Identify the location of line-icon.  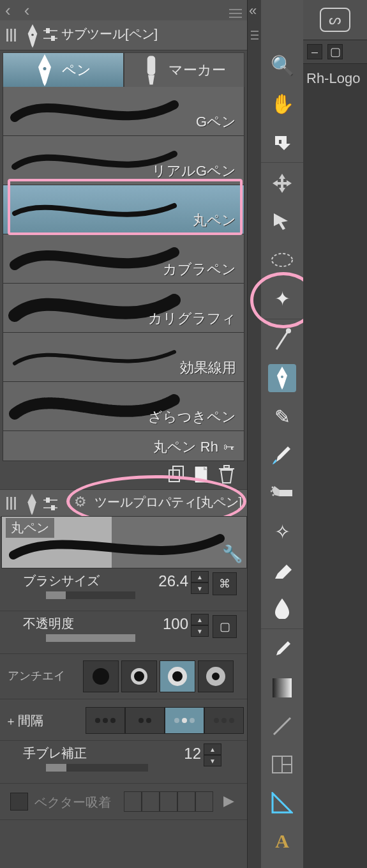
(282, 726).